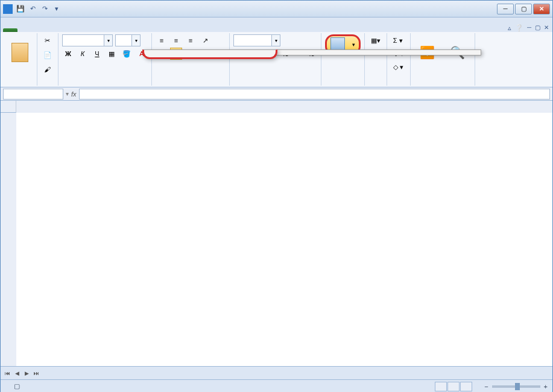 Image resolution: width=553 pixels, height=392 pixels. Describe the element at coordinates (505, 9) in the screenshot. I see `minimize-button: ─` at that location.